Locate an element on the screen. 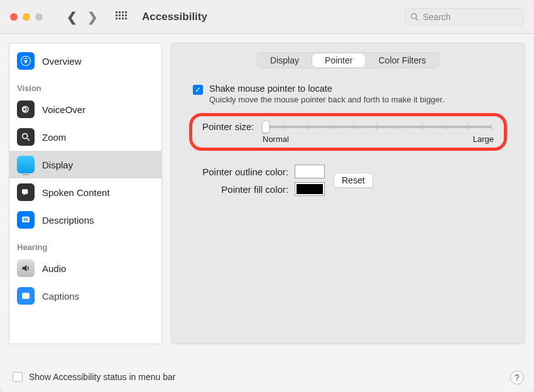 The image size is (534, 392). zoom-window-button is located at coordinates (39, 17).